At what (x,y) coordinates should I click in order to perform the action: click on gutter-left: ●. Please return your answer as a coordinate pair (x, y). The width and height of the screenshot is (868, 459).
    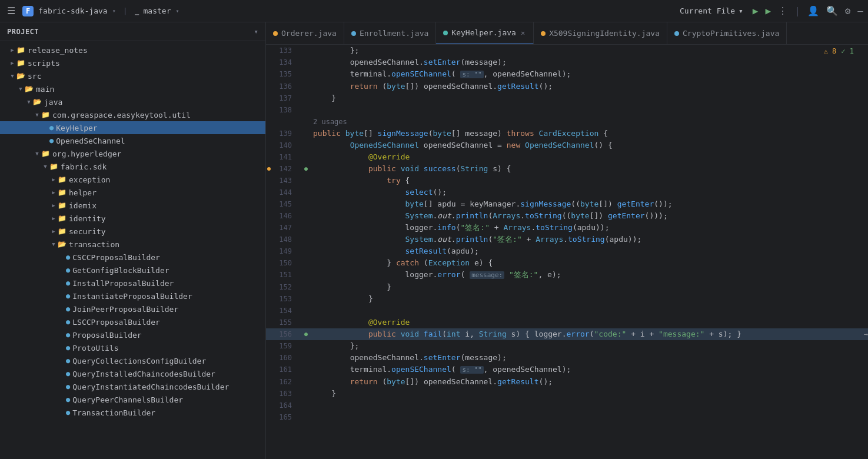
    Looking at the image, I should click on (306, 334).